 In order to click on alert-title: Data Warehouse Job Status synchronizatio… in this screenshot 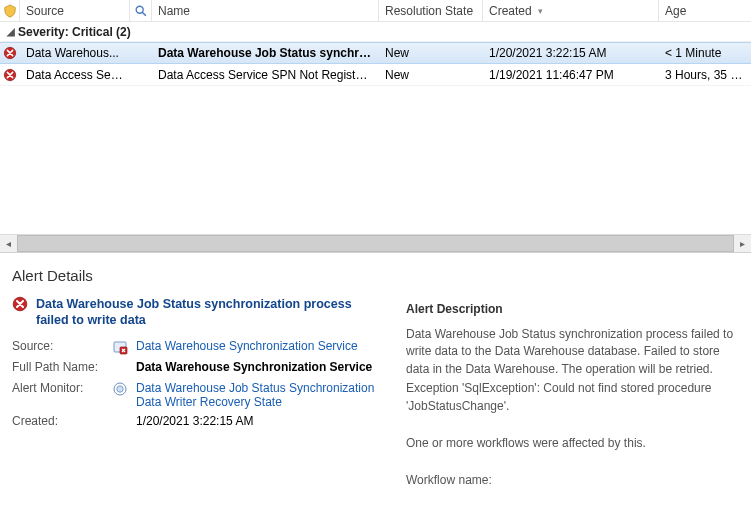, I will do `click(209, 312)`.